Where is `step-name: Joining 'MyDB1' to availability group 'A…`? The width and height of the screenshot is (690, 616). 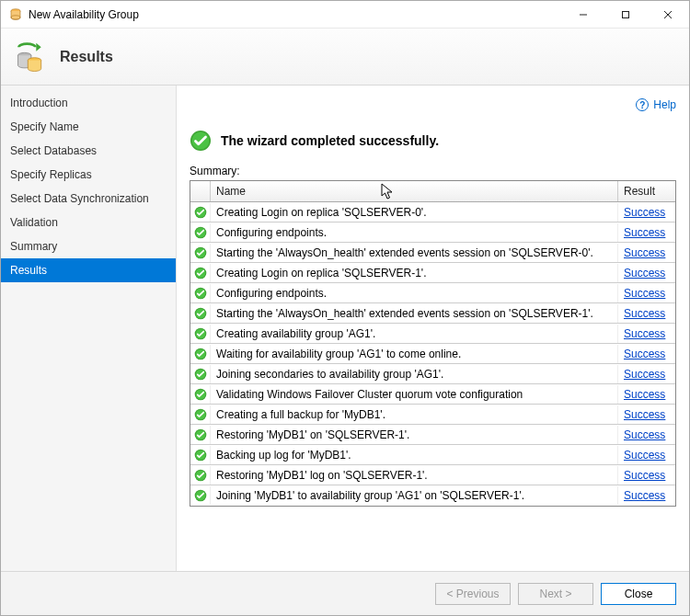 step-name: Joining 'MyDB1' to availability group 'A… is located at coordinates (414, 496).